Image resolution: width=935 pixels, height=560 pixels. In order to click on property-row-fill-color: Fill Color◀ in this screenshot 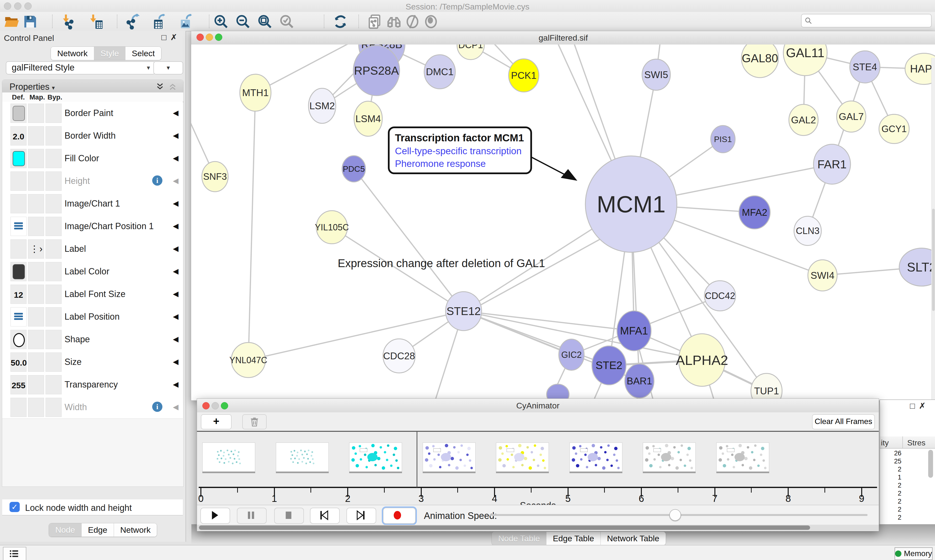, I will do `click(93, 158)`.